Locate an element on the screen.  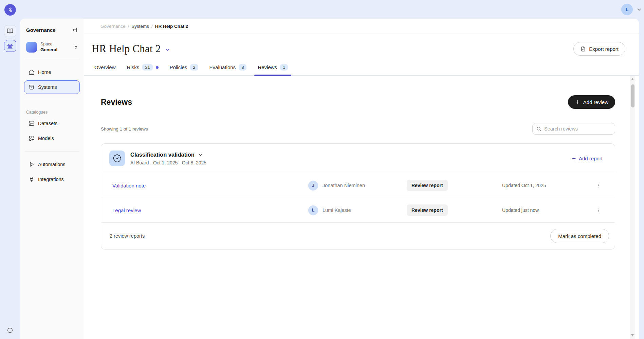
space-label: Space is located at coordinates (49, 44).